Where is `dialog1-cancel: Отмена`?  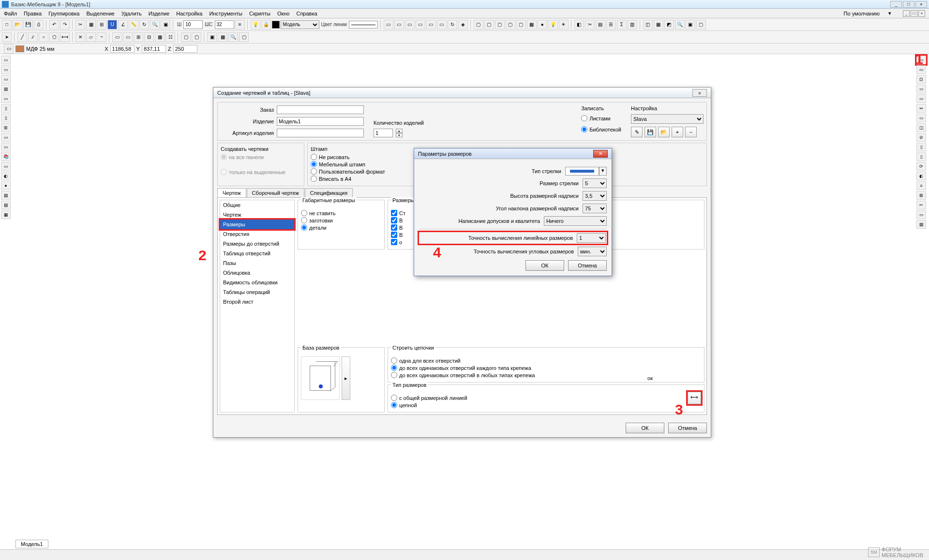
dialog1-cancel: Отмена is located at coordinates (688, 428).